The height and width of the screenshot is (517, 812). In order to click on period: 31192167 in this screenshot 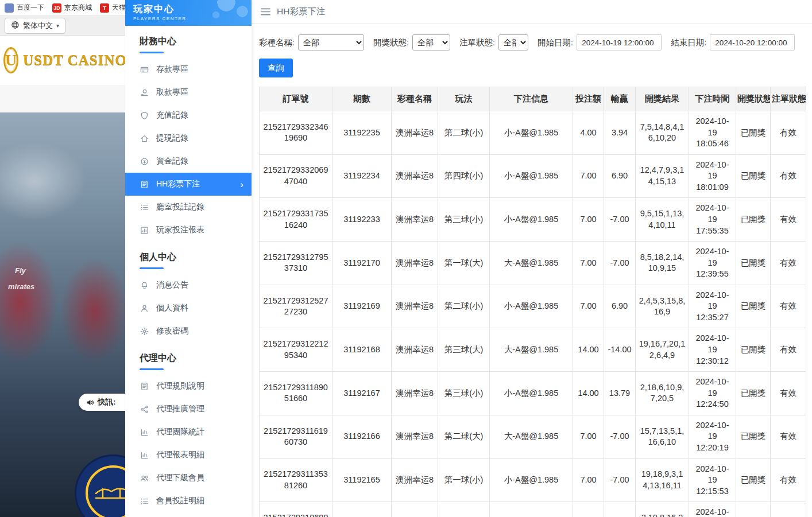, I will do `click(362, 394)`.